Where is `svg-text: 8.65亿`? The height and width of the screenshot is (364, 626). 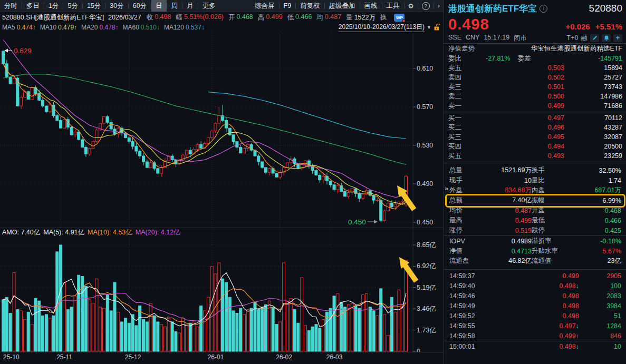
svg-text: 8.65亿 is located at coordinates (426, 245).